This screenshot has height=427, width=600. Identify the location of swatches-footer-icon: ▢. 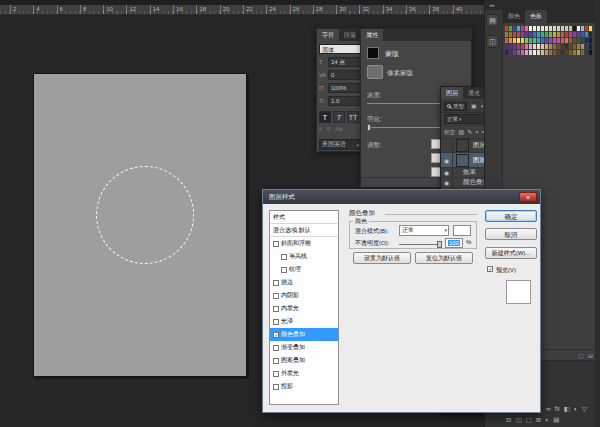
(581, 356).